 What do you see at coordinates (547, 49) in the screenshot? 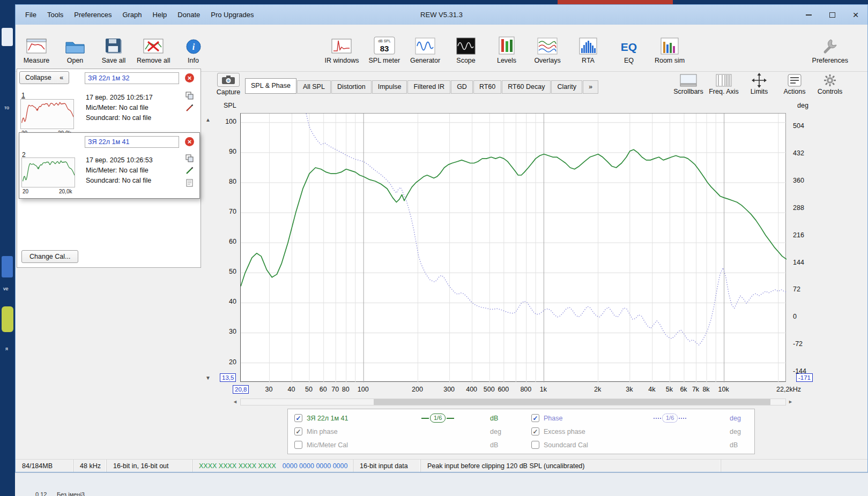
I see `overlays-button: Overlays` at bounding box center [547, 49].